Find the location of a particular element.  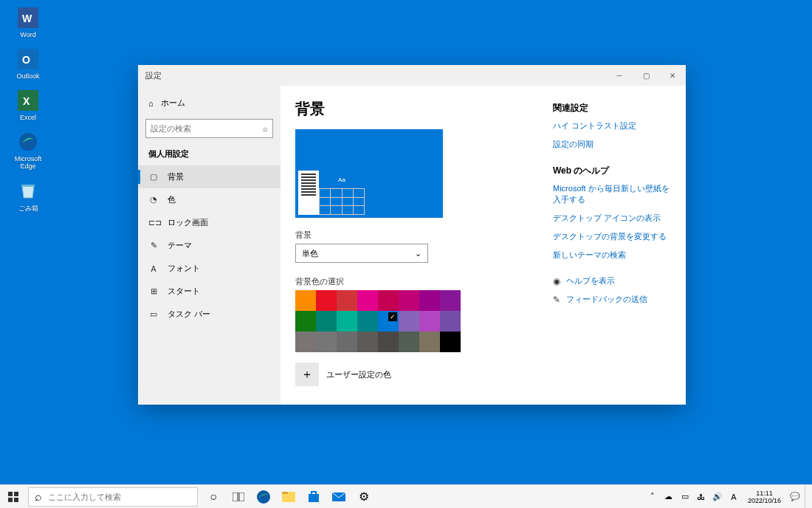

desktop-icons: W Word O Outlook X Excel Microsoft Edge … is located at coordinates (28, 109).